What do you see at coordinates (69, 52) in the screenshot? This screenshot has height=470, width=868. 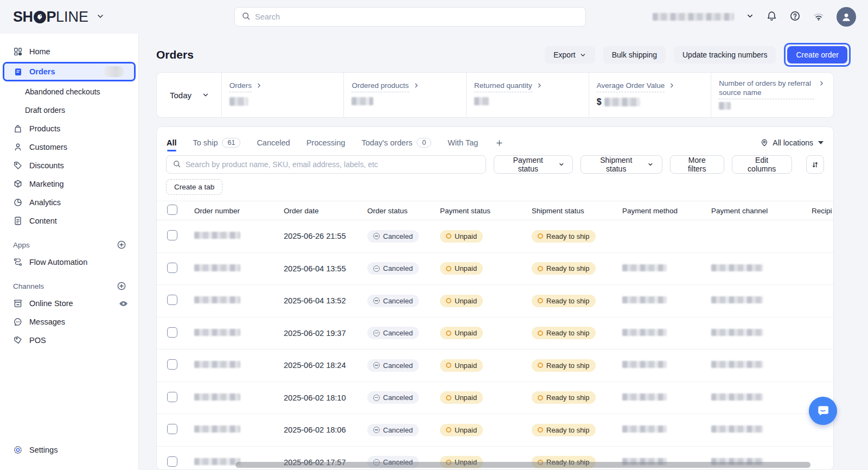 I see `sidebar-item-home: Home` at bounding box center [69, 52].